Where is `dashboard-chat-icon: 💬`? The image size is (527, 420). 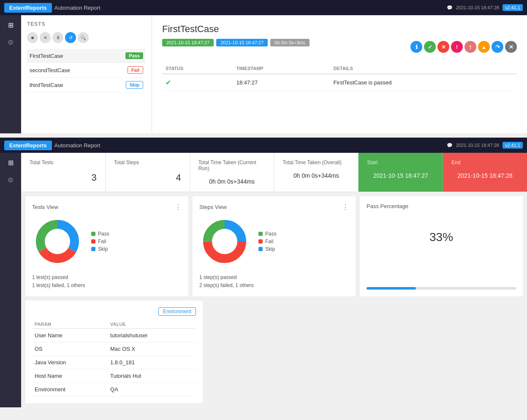 dashboard-chat-icon: 💬 is located at coordinates (450, 145).